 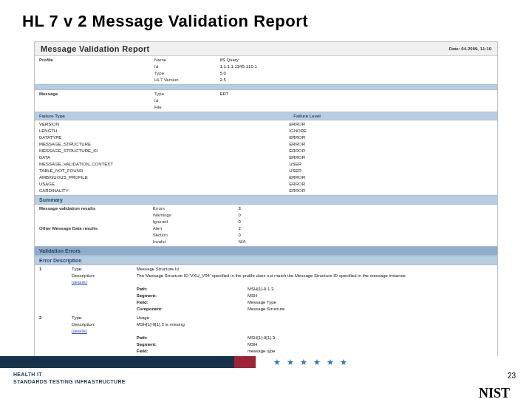 I want to click on errors-header: Validation Errors, so click(x=266, y=251).